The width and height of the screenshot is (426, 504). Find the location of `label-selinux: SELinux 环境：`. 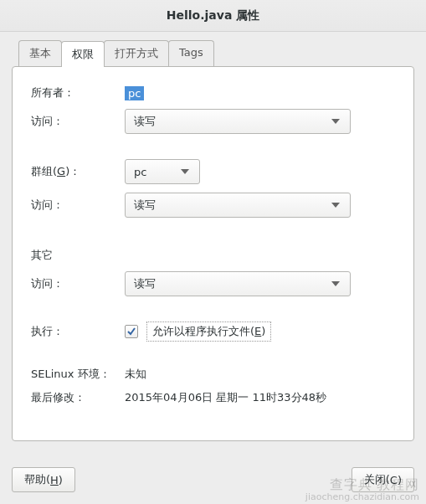

label-selinux: SELinux 环境： is located at coordinates (78, 374).